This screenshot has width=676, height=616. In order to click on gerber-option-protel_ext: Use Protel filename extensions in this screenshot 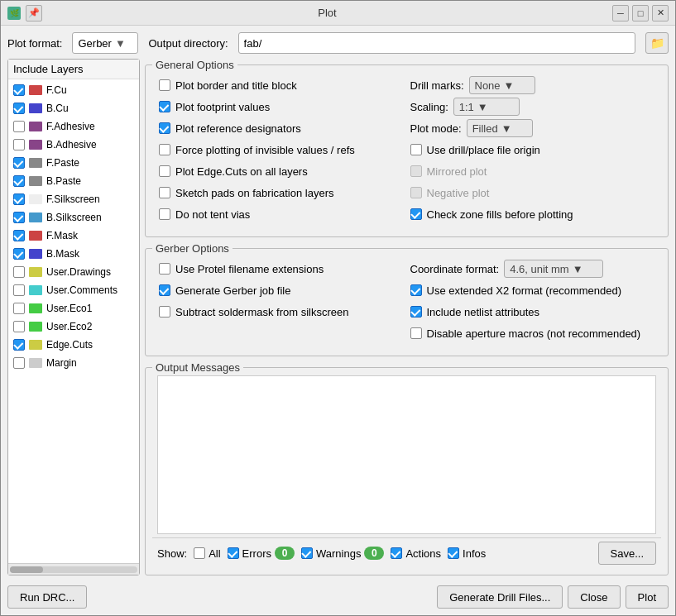, I will do `click(281, 269)`.